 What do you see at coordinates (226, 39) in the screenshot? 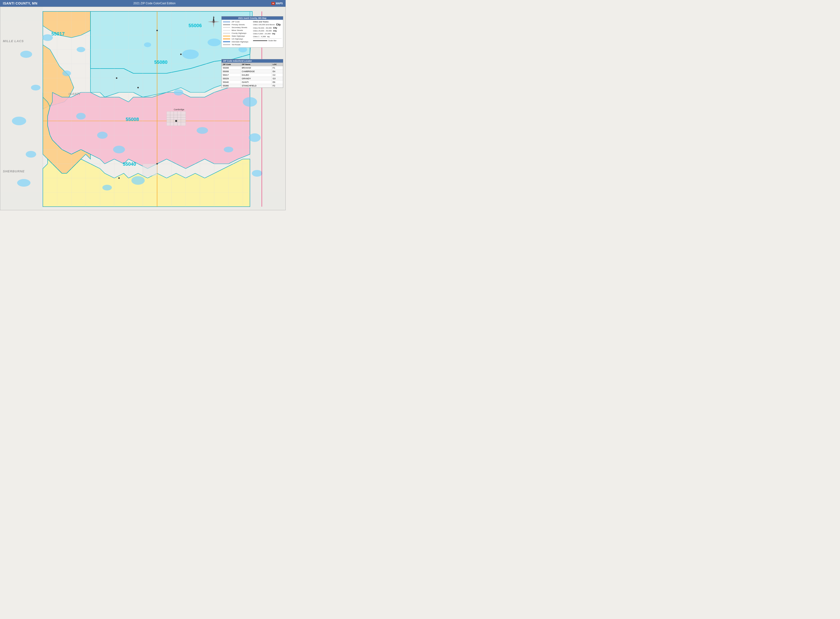
I see `us-line` at bounding box center [226, 39].